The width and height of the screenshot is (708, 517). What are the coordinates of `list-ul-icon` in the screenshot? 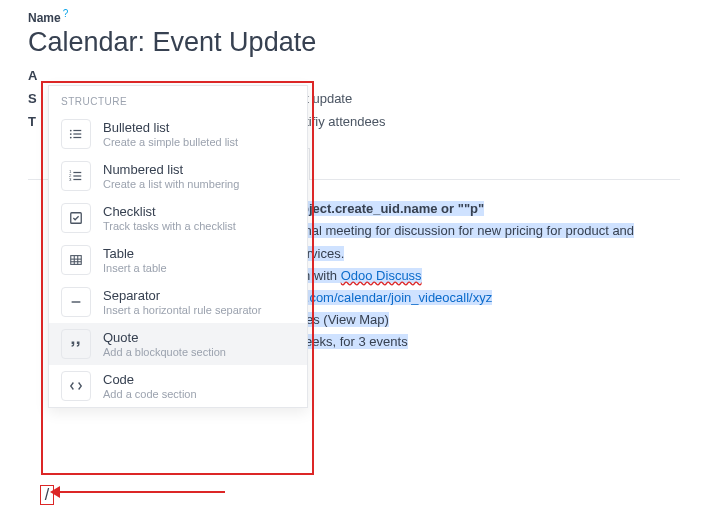 It's located at (76, 134).